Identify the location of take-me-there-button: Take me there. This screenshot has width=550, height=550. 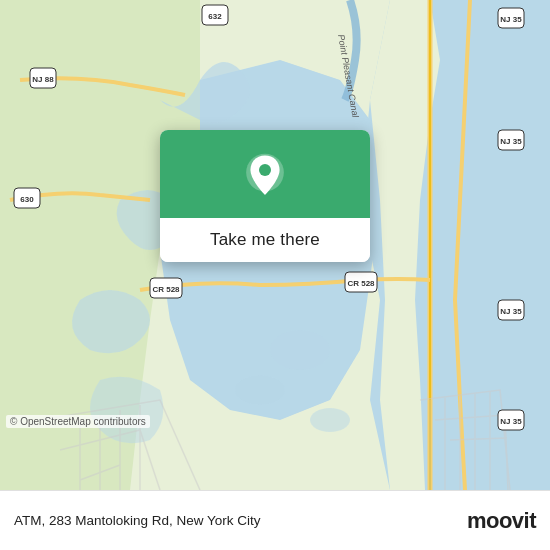
(265, 240).